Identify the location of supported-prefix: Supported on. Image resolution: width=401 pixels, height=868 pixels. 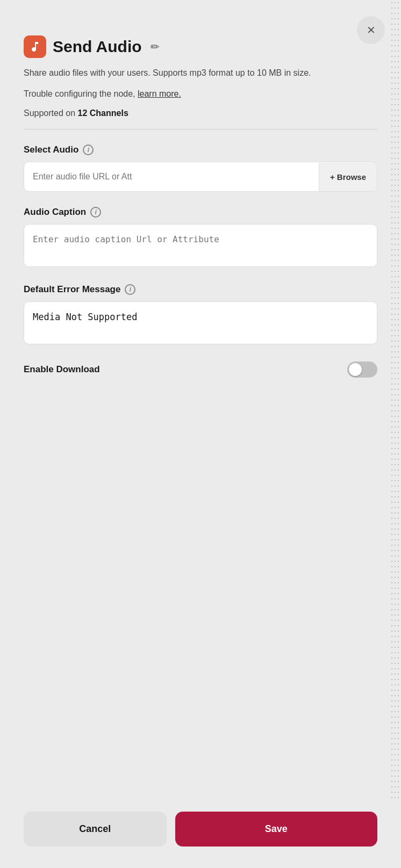
(49, 113).